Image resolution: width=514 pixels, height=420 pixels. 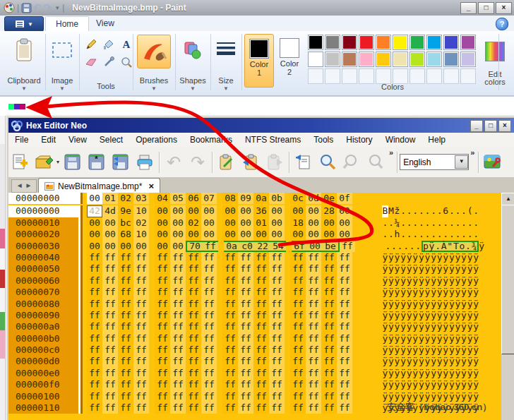 I want to click on brushes-dropdown-icon: ▼, so click(x=154, y=89).